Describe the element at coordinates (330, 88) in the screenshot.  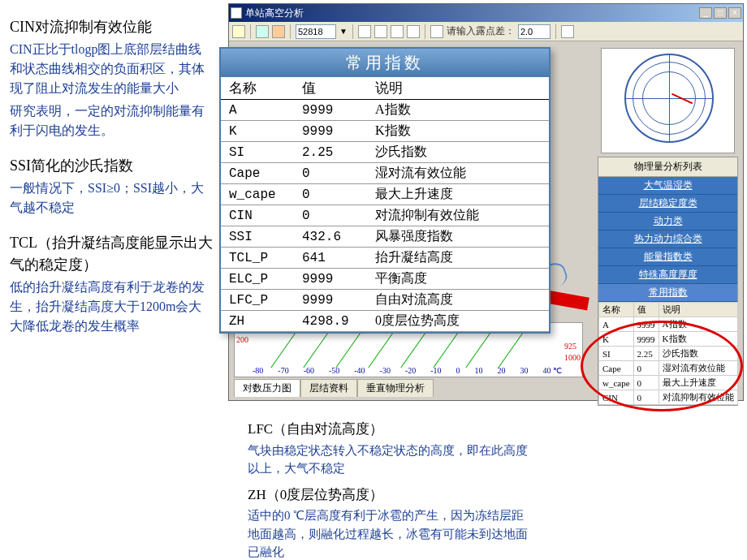
I see `th-value: 值` at that location.